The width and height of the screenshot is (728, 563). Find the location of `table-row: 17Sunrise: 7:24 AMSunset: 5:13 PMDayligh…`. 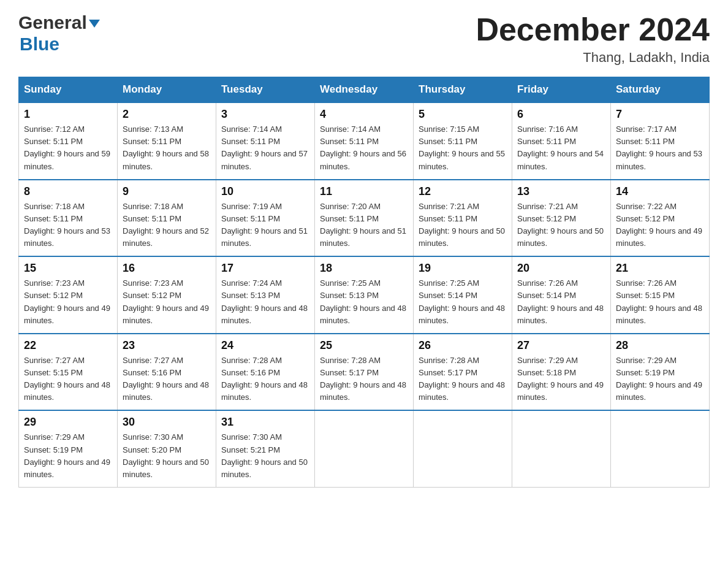

table-row: 17Sunrise: 7:24 AMSunset: 5:13 PMDayligh… is located at coordinates (266, 295).